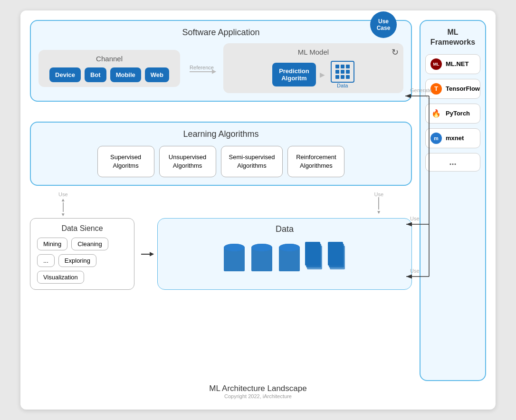 This screenshot has width=516, height=420. I want to click on data-science-box: Data Sience Mining Cleaning ... Explorin…, so click(82, 254).